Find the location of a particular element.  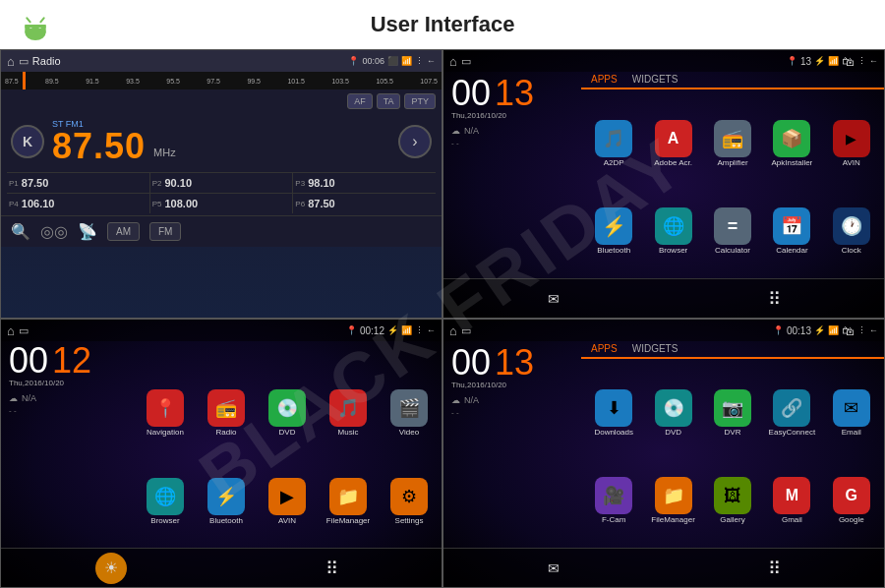

fm-button: FM is located at coordinates (165, 232).